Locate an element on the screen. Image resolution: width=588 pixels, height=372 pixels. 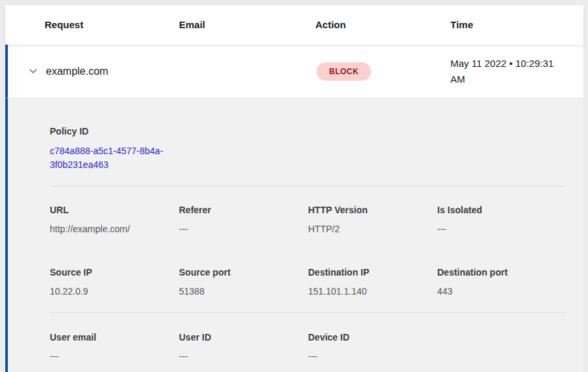
field-is-isolated-value: --- is located at coordinates (502, 229).